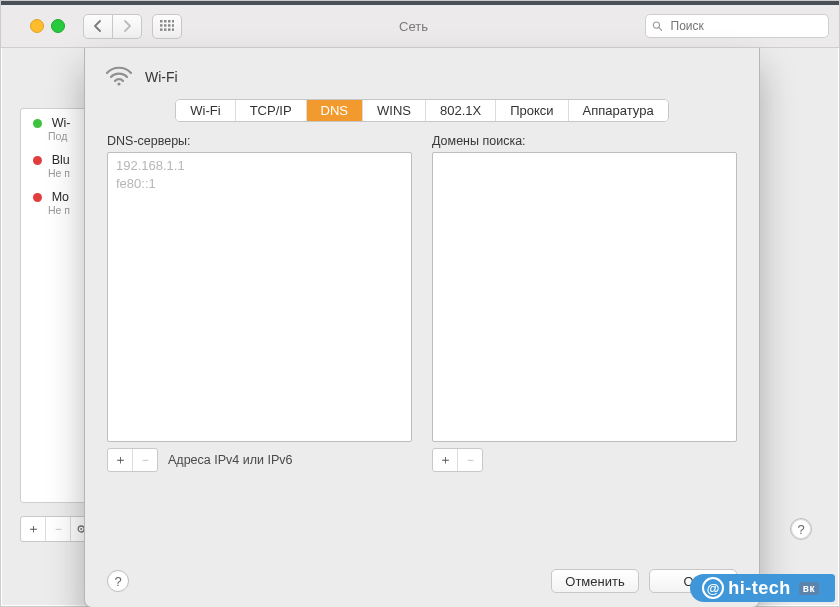  What do you see at coordinates (461, 110) in the screenshot?
I see `tab-8021x: 802.1X` at bounding box center [461, 110].